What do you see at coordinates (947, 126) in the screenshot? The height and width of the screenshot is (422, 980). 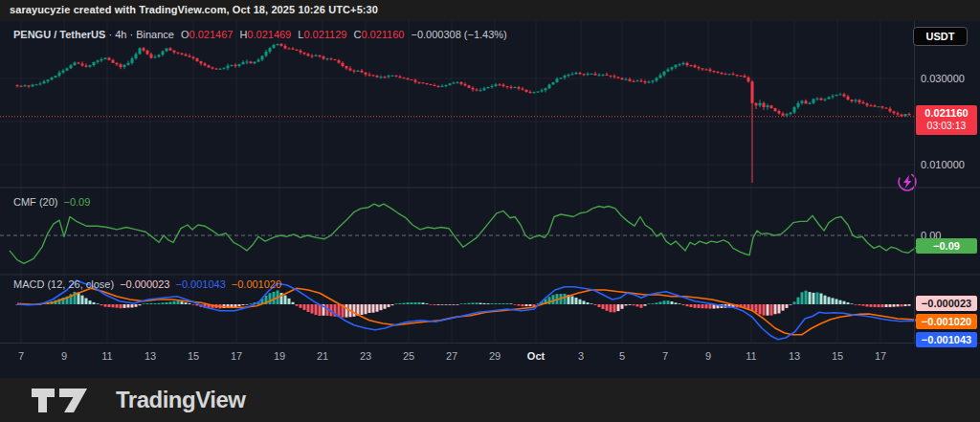 I see `bar-countdown: 03:03:13` at bounding box center [947, 126].